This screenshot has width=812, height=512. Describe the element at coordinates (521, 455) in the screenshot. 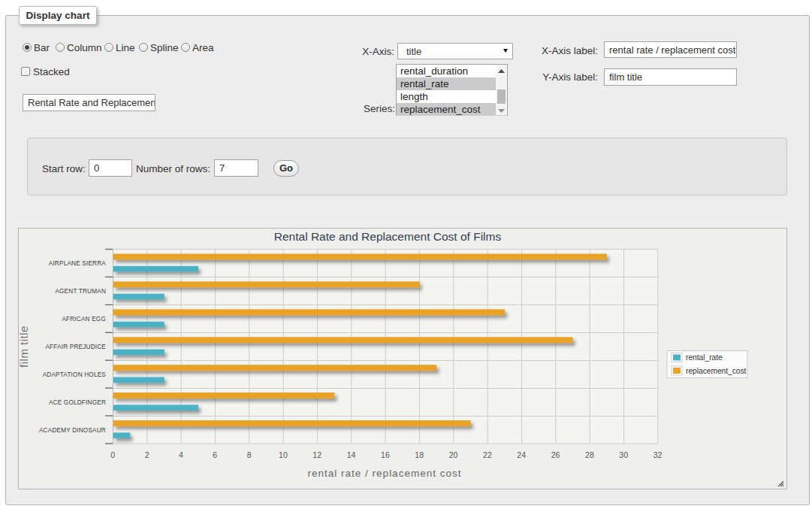

I see `svg-text: 24` at that location.